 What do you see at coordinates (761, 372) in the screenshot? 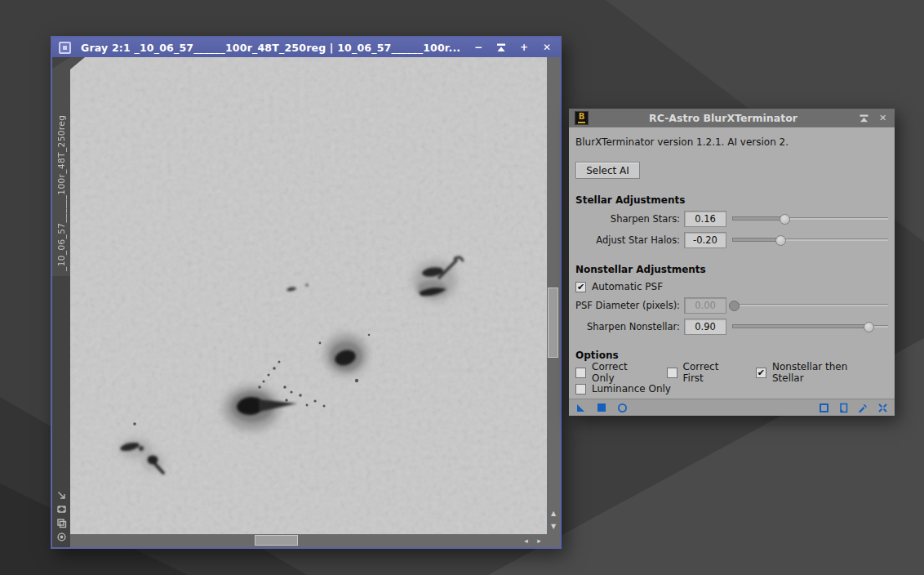
I see `nonstellar-then-stellar-checkbox: ✔` at bounding box center [761, 372].